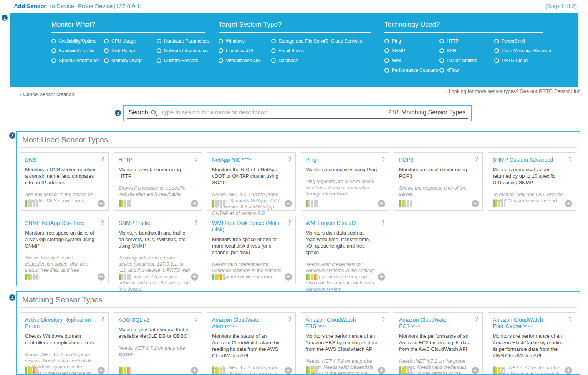  Describe the element at coordinates (466, 71) in the screenshot. I see `filter-option-xflow: xFlow` at that location.